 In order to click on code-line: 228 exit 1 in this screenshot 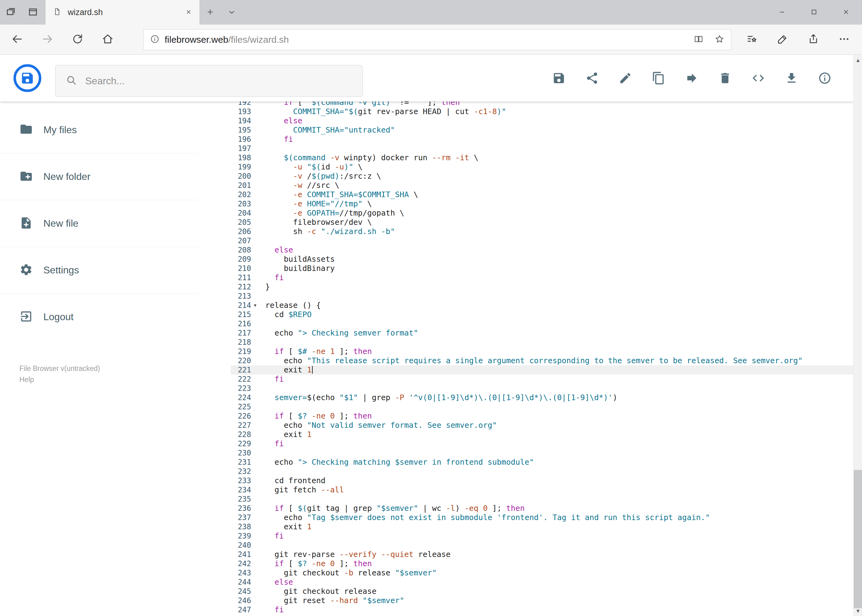, I will do `click(542, 435)`.